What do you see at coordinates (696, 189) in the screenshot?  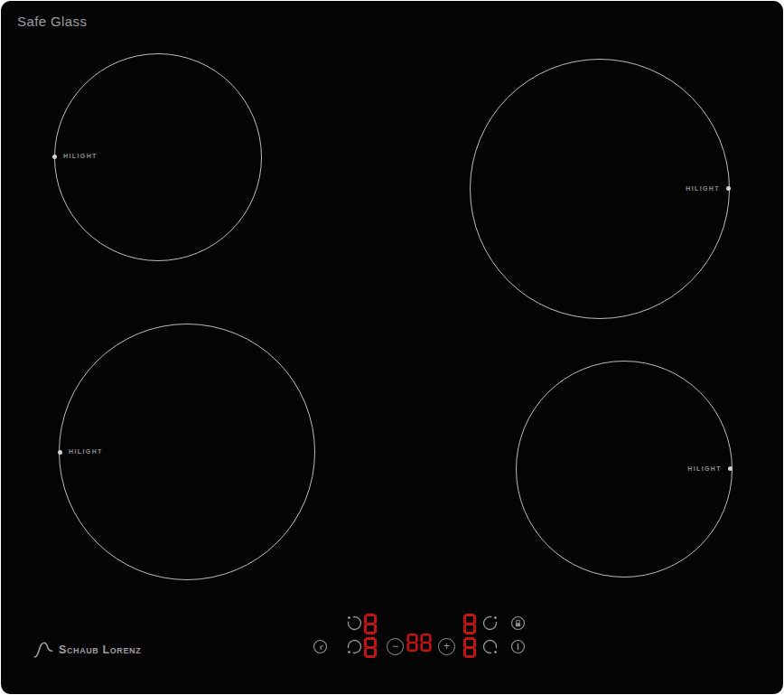 I see `hilight-label-rear-right: HILIGHT` at bounding box center [696, 189].